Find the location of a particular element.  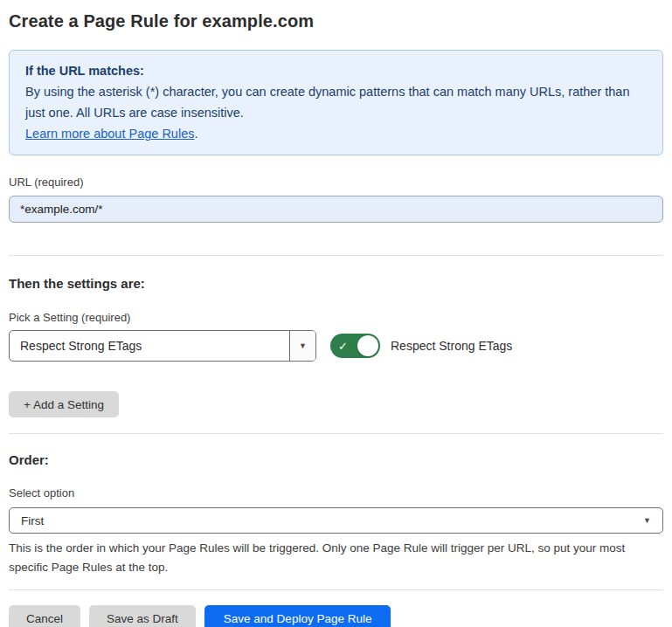

check-icon: ✓ is located at coordinates (343, 346).